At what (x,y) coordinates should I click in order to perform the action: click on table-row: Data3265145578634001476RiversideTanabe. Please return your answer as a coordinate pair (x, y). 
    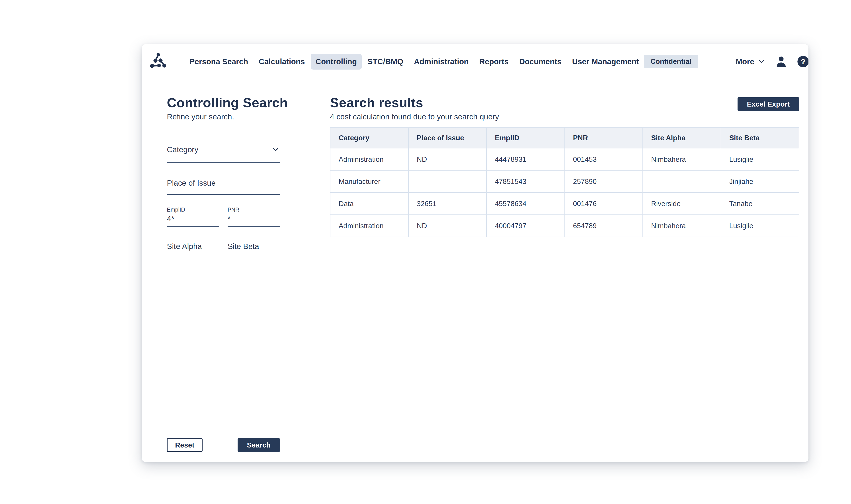
    Looking at the image, I should click on (565, 204).